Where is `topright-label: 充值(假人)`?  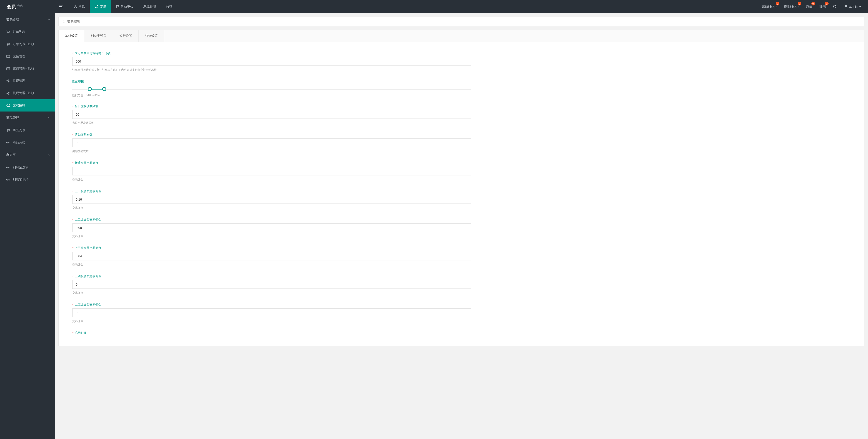 topright-label: 充值(假人) is located at coordinates (769, 7).